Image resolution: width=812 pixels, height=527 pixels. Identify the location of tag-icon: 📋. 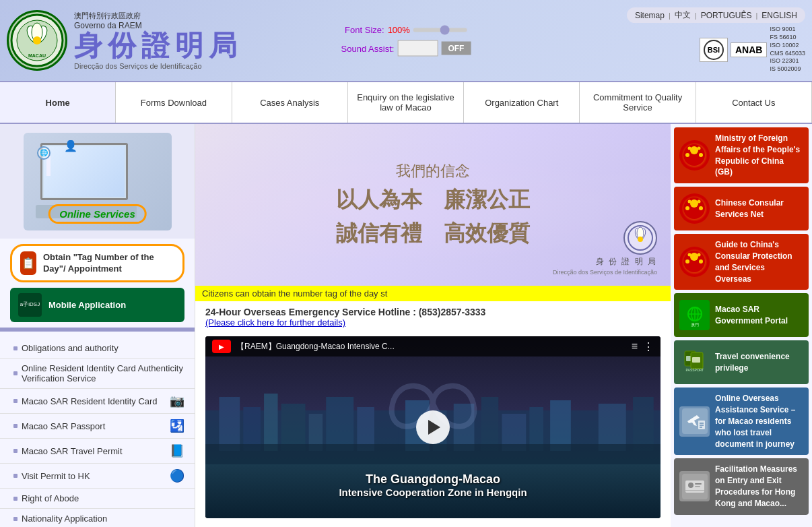
(28, 263).